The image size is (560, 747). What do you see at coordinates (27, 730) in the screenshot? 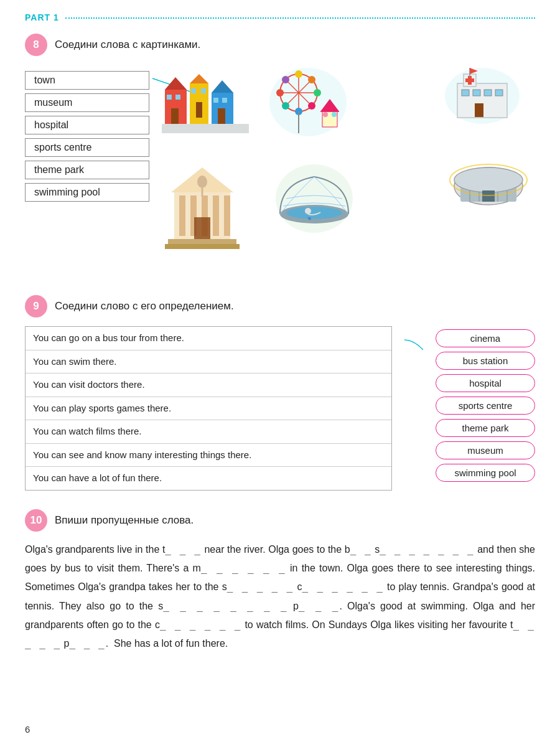
I see `page-number: 6` at bounding box center [27, 730].